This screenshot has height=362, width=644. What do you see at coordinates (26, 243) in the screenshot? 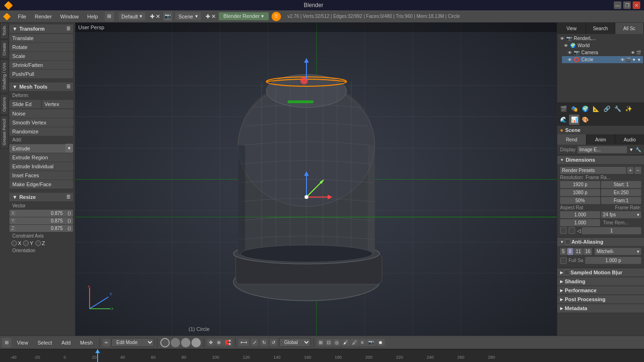
I see `y-checkbox` at bounding box center [26, 243].